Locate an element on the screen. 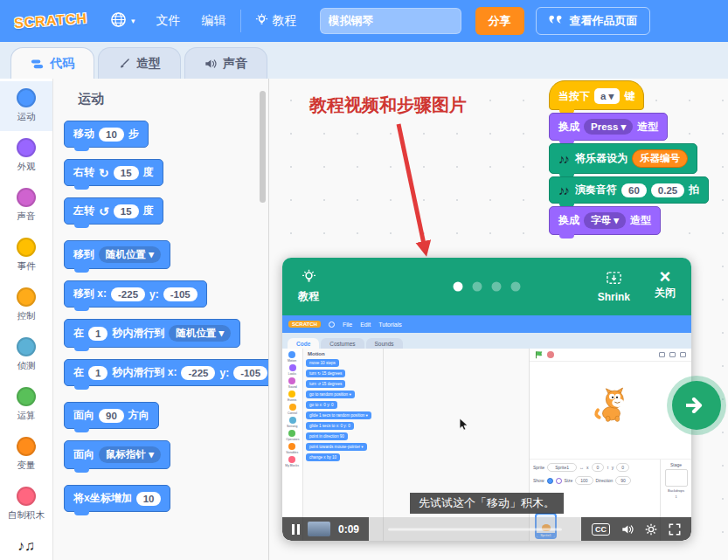 The image size is (728, 560). category-item: 变量 is located at coordinates (26, 454).